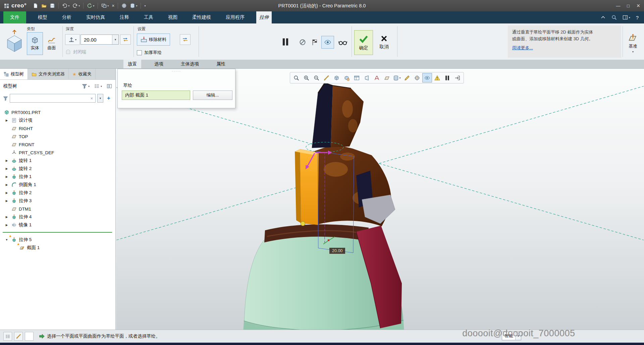 The width and height of the screenshot is (644, 345). I want to click on tab-live-simulation: 实时仿真, so click(96, 17).